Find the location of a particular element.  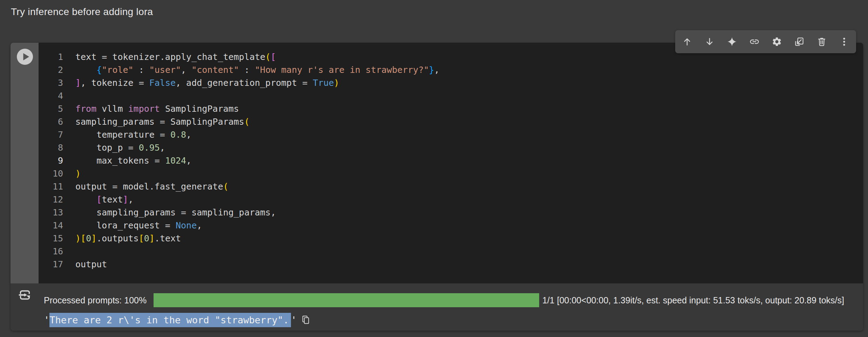

line-number: 17 is located at coordinates (51, 264).